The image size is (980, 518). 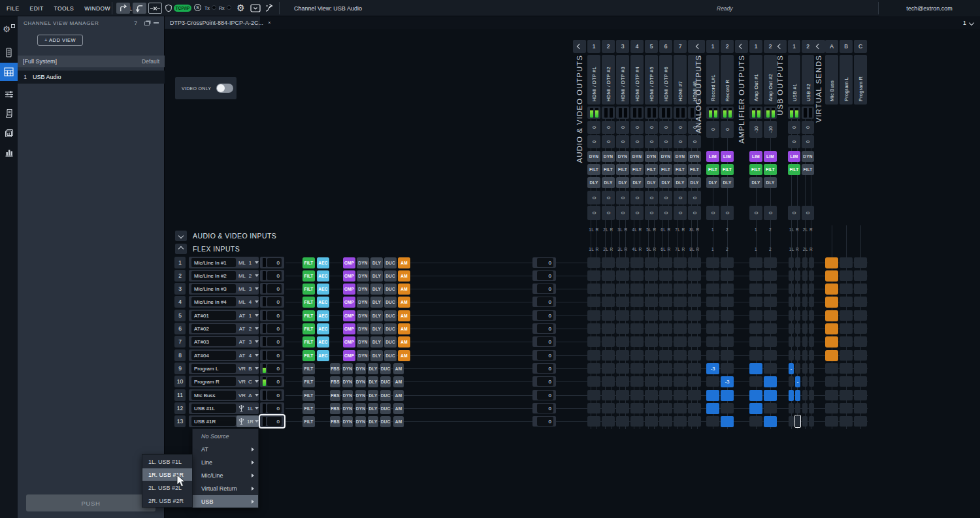 I want to click on processor-block-filt: FILT, so click(x=308, y=316).